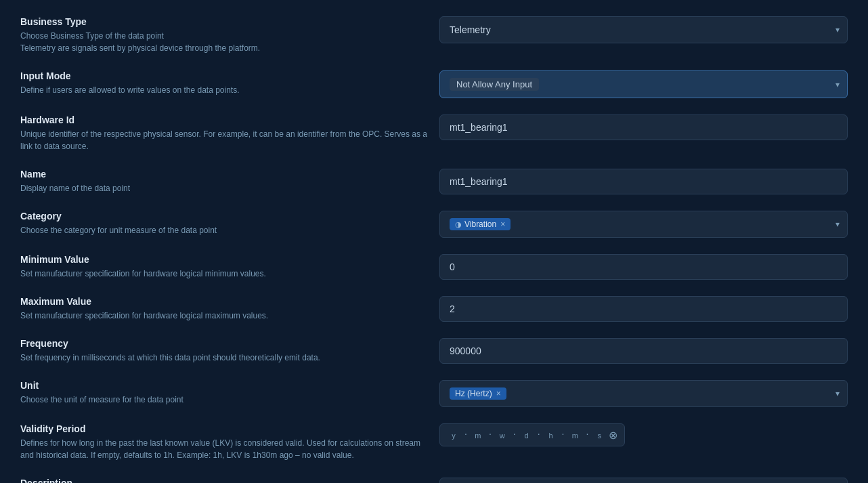  Describe the element at coordinates (498, 394) in the screenshot. I see `unit-tag-close-icon: ×` at that location.